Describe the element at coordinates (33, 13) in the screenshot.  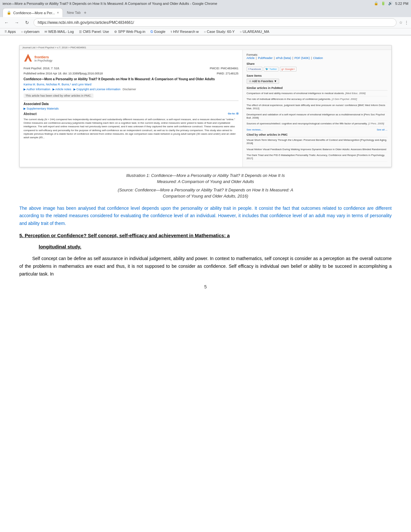
I see `active-tab: 🔒 Confidence—More a Per... ×` at that location.